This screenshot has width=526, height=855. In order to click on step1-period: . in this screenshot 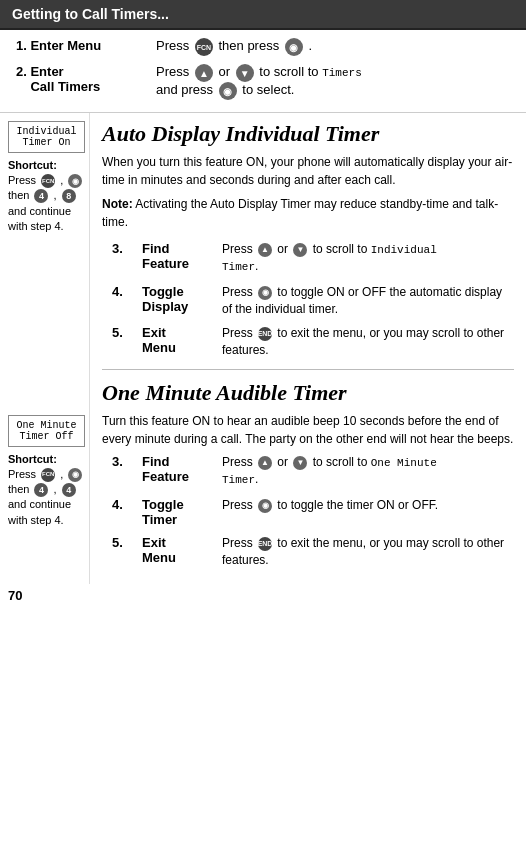, I will do `click(310, 46)`.